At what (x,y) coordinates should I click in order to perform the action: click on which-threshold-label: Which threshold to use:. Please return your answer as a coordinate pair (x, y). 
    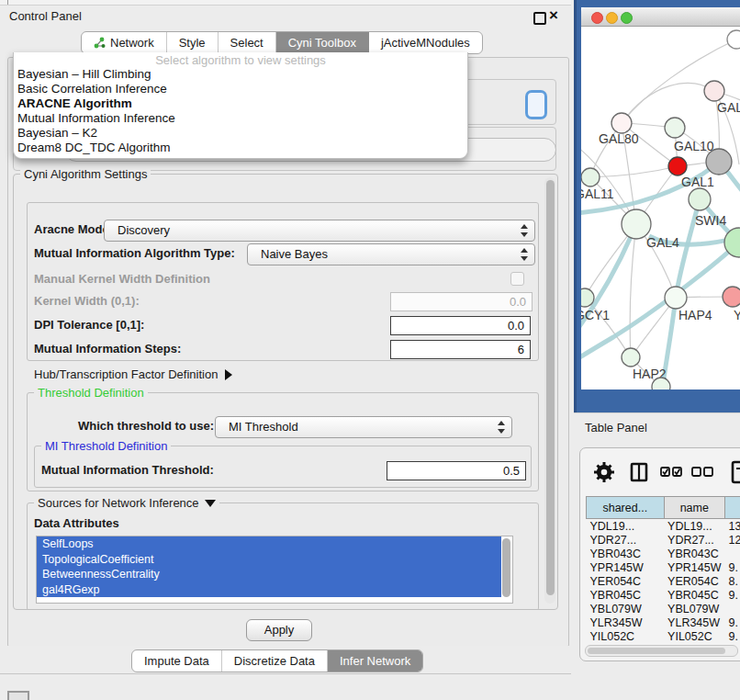
    Looking at the image, I should click on (146, 426).